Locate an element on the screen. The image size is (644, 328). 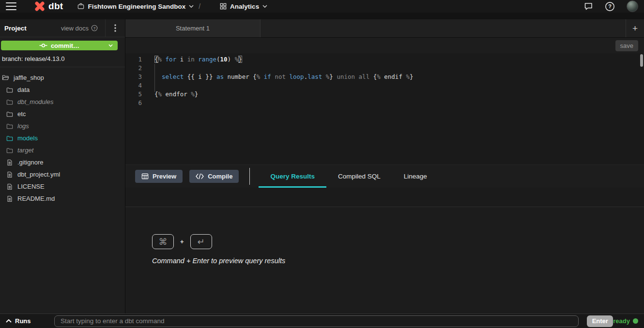
brand-text: dbt is located at coordinates (56, 6).